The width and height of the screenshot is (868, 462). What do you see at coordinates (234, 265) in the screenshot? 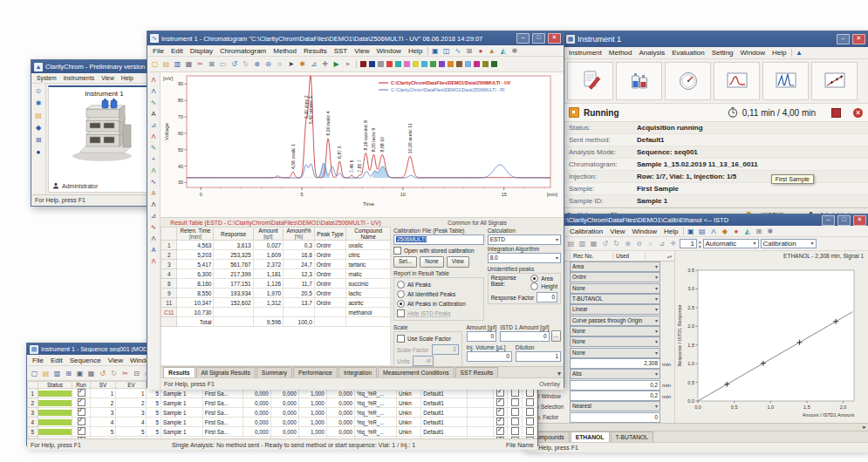
I see `response: 561,767` at bounding box center [234, 265].